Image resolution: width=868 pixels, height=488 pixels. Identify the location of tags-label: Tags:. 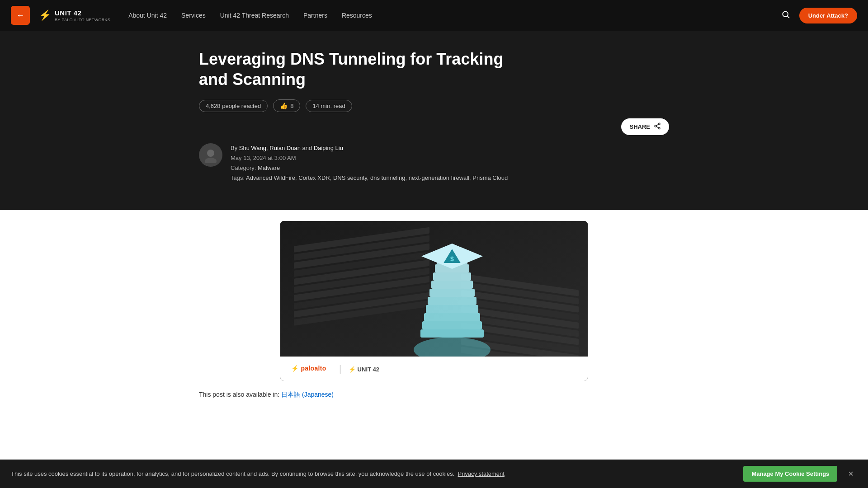
(238, 178).